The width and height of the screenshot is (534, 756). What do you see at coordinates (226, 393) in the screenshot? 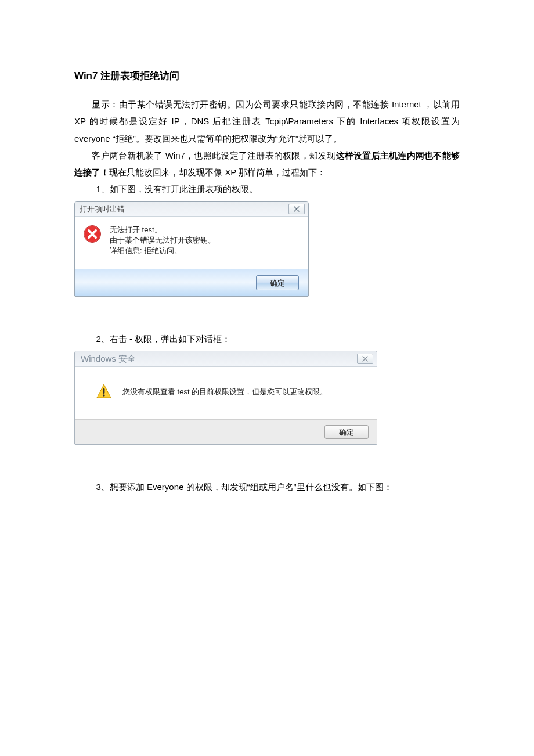
I see `security-dialog-body: 您没有权限查看 test 的目前权限设置，但是您可以更改权限。` at bounding box center [226, 393].